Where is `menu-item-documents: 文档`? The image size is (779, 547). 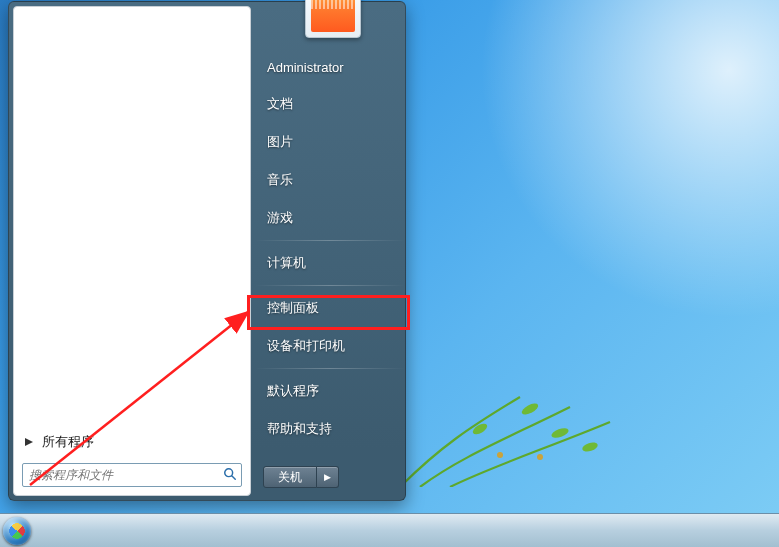
menu-item-documents: 文档 is located at coordinates (330, 104).